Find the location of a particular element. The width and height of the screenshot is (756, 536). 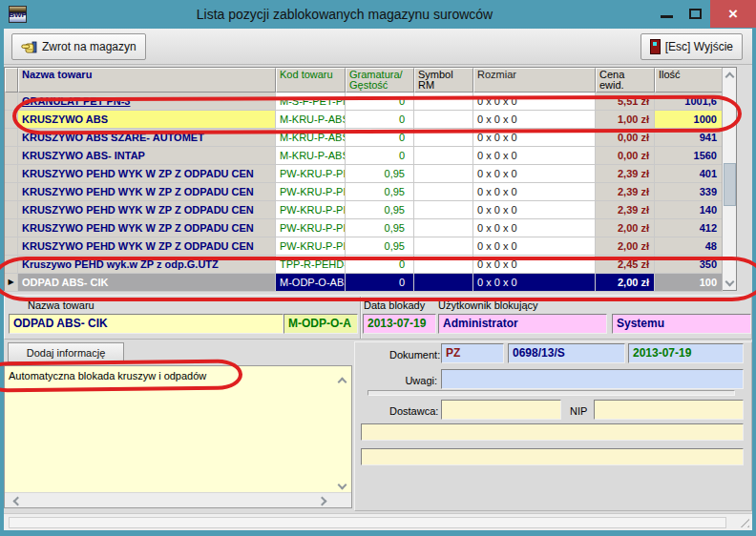

cell-ilosc: 48 is located at coordinates (689, 246).